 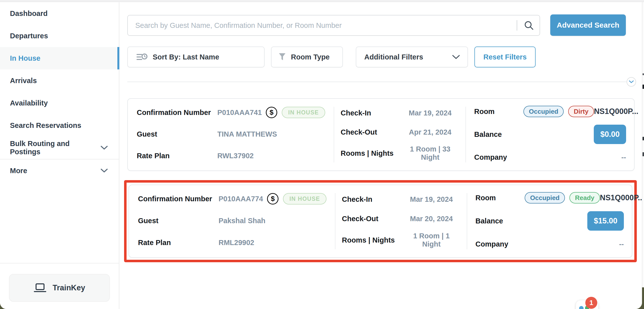 What do you see at coordinates (55, 148) in the screenshot?
I see `sidebar-item-label: Bulk Routing and Postings` at bounding box center [55, 148].